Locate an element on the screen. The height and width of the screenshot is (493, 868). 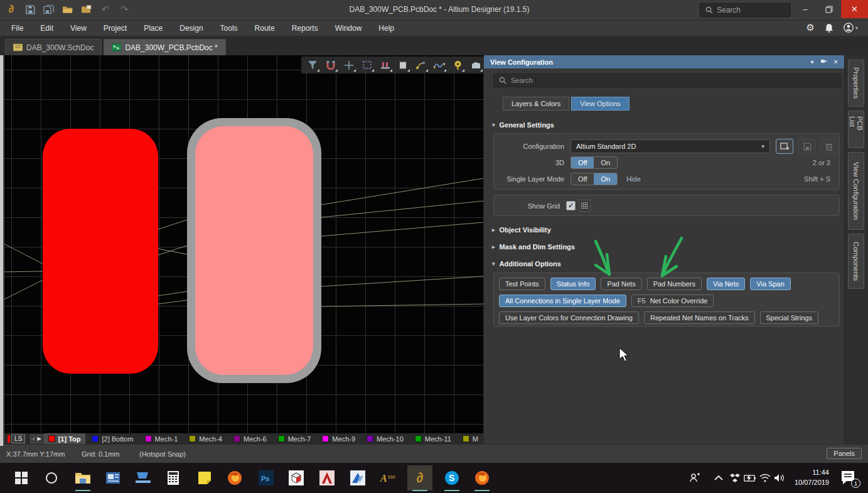
3d-on-option: On is located at coordinates (605, 163).